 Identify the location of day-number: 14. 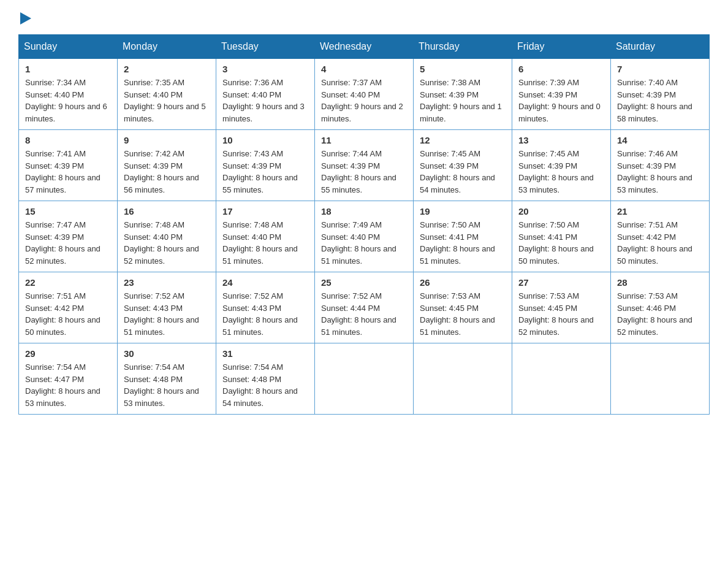
(660, 140).